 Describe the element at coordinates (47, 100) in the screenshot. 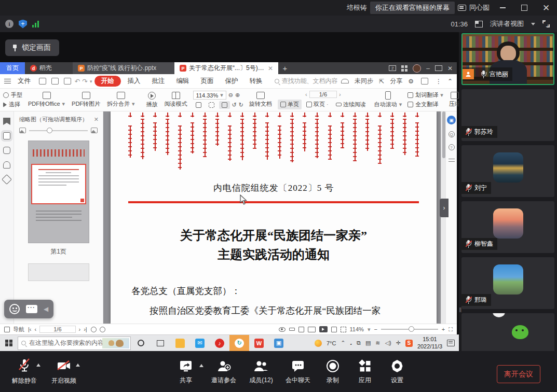

I see `pdf-to-office-button: PDF转Office▾` at that location.